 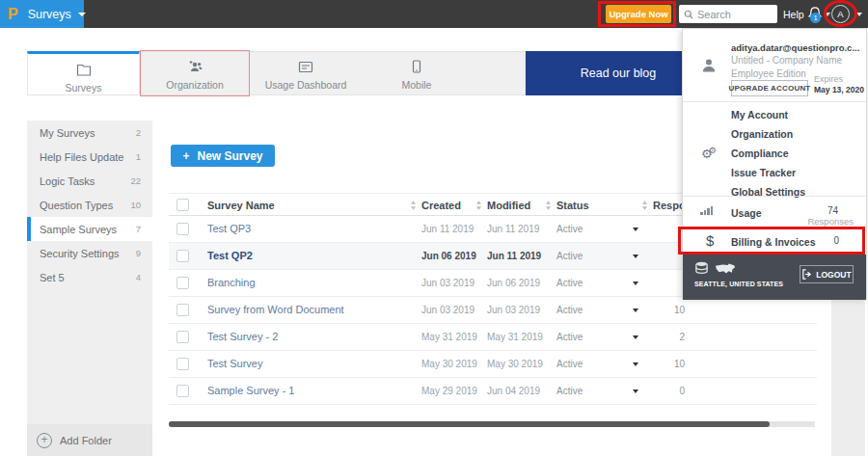 What do you see at coordinates (806, 274) in the screenshot?
I see `logout-icon` at bounding box center [806, 274].